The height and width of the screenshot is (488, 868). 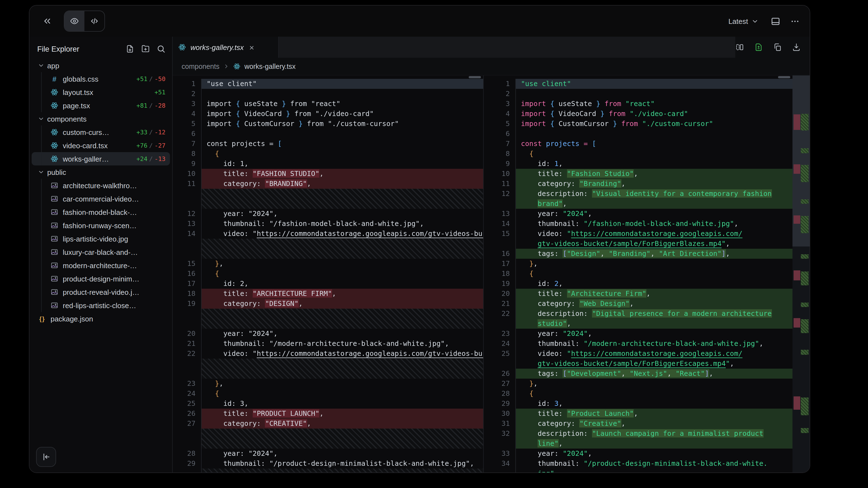 What do you see at coordinates (101, 252) in the screenshot?
I see `file-item-luxury-car-black-and-: luxury-car-black-and-…` at bounding box center [101, 252].